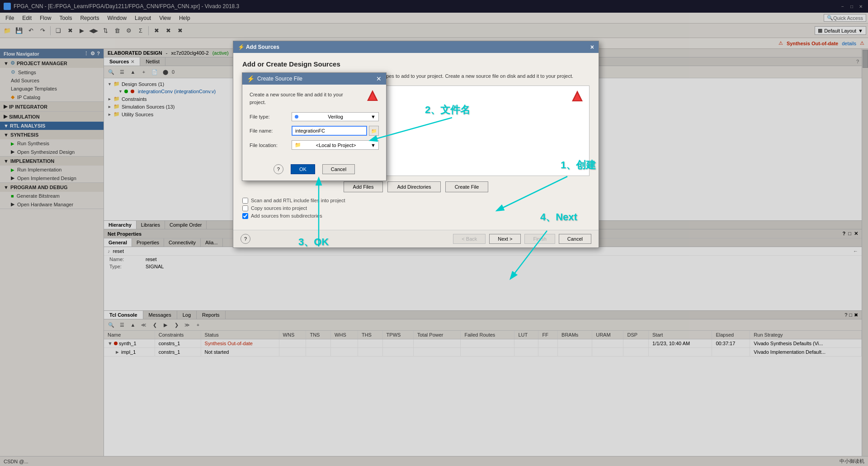 This screenshot has width=868, height=466. Describe the element at coordinates (314, 117) in the screenshot. I see `create-file-type-row: File type: Verilog ▼` at that location.